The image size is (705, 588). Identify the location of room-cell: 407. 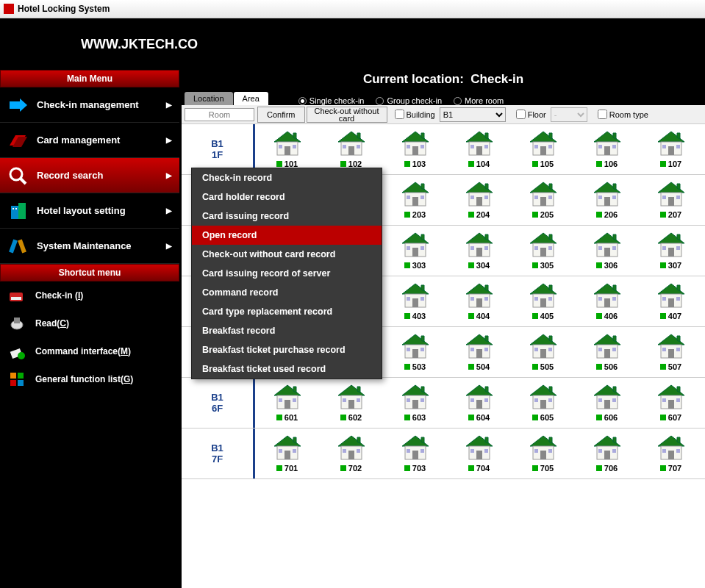
(670, 301).